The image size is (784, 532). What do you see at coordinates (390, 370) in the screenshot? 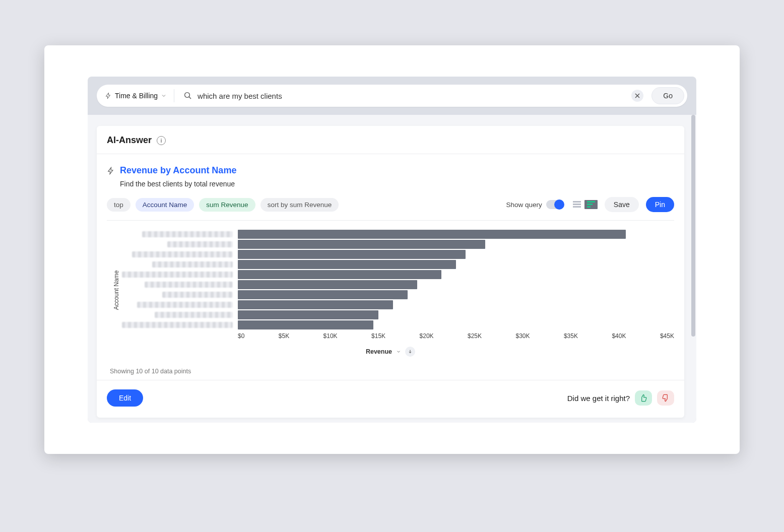
I see `datapoints-label: Showing 10 of 10 data points` at bounding box center [390, 370].